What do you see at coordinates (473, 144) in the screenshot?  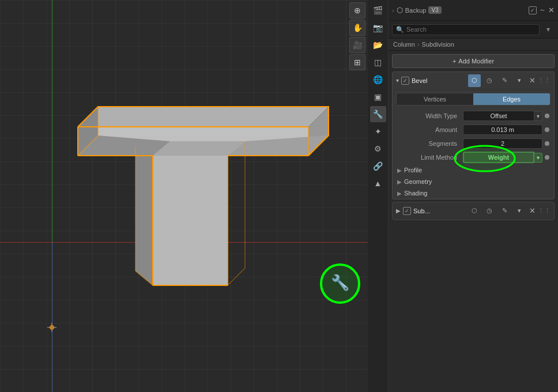 I see `segments-row: Segments 2` at bounding box center [473, 144].